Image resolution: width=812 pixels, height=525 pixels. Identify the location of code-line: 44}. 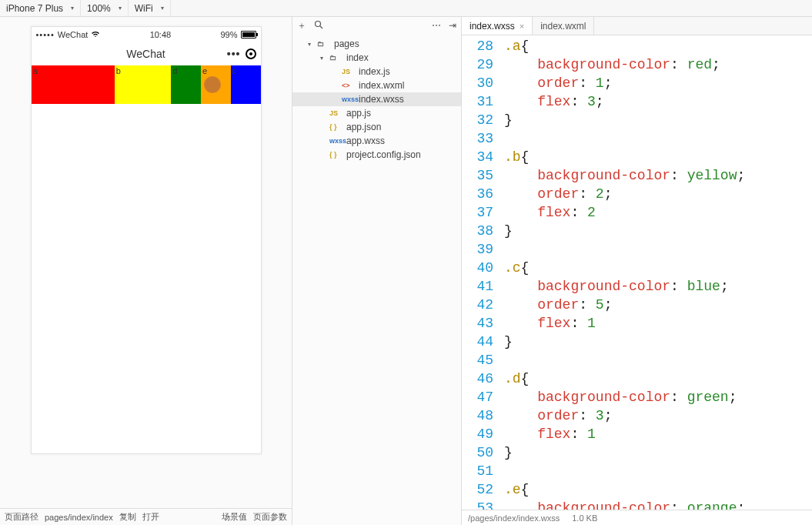
(637, 342).